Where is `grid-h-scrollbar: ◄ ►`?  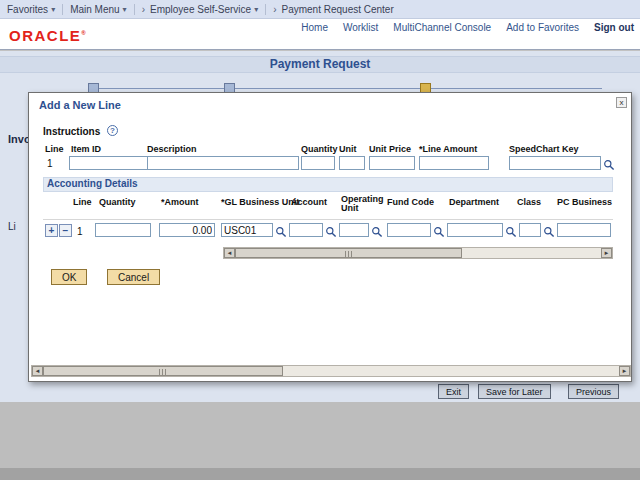 grid-h-scrollbar: ◄ ► is located at coordinates (418, 253).